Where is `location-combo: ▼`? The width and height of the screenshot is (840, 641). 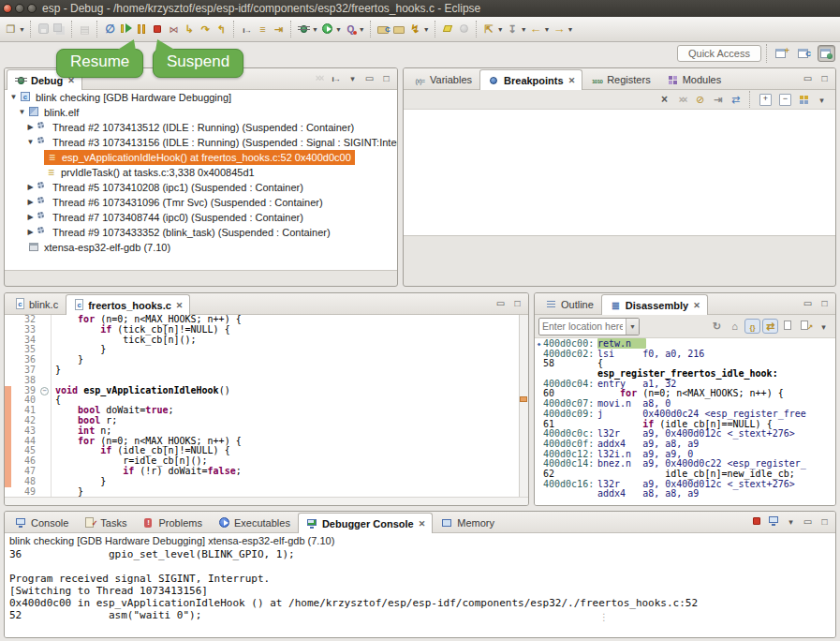 location-combo: ▼ is located at coordinates (589, 326).